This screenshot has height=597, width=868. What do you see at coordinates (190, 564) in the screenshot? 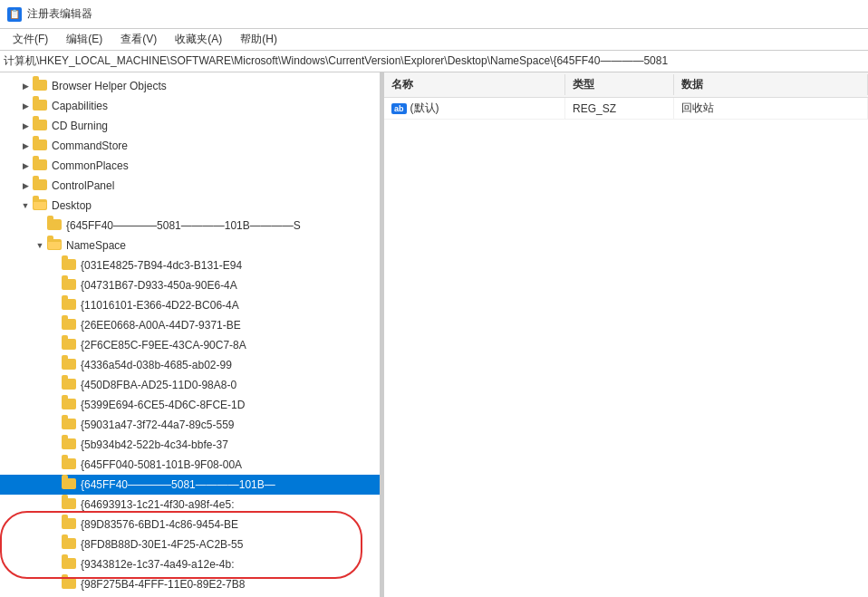
I see `tree-item: {9343812e-1c37-4a49-a12e-4b:` at bounding box center [190, 564].